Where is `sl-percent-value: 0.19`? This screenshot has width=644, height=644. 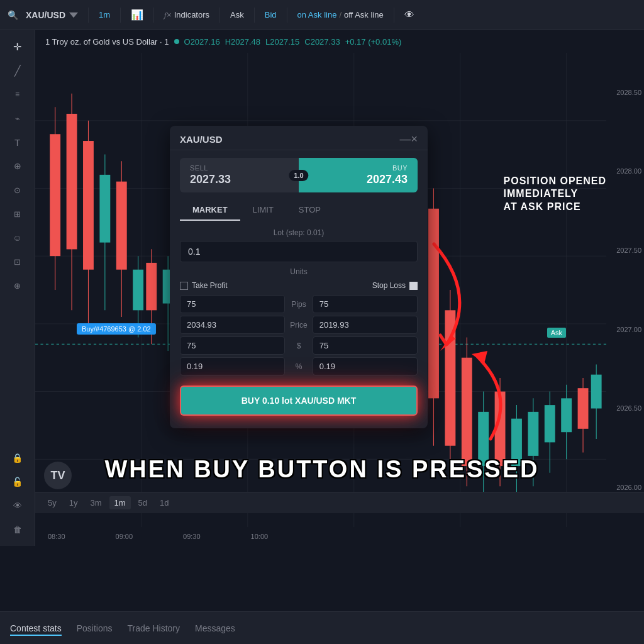 sl-percent-value: 0.19 is located at coordinates (365, 366).